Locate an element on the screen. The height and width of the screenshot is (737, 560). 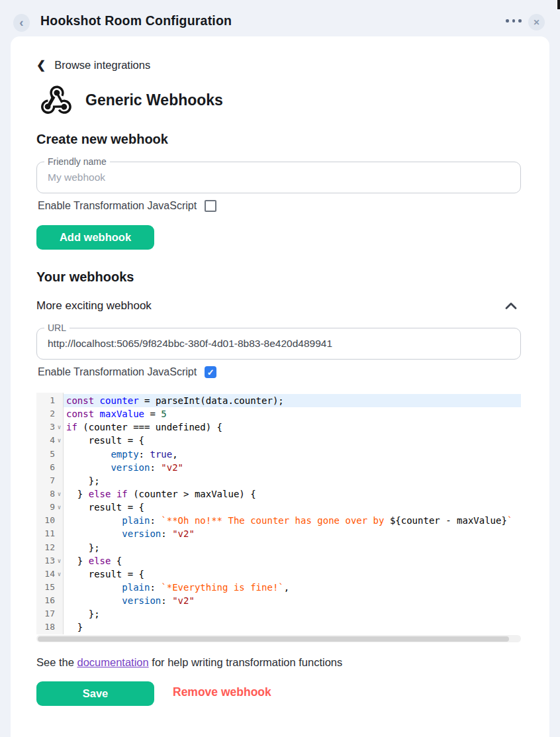
editor-line: 17 }; is located at coordinates (279, 614).